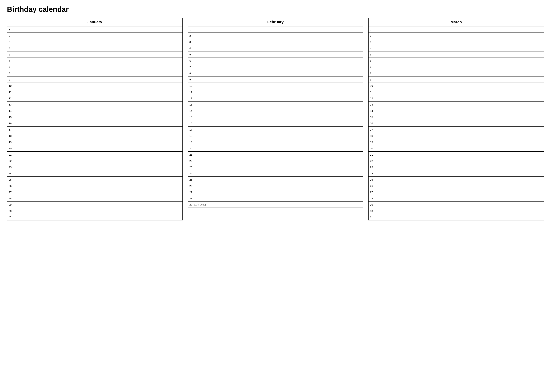  What do you see at coordinates (95, 42) in the screenshot?
I see `day-cell: 3` at bounding box center [95, 42].